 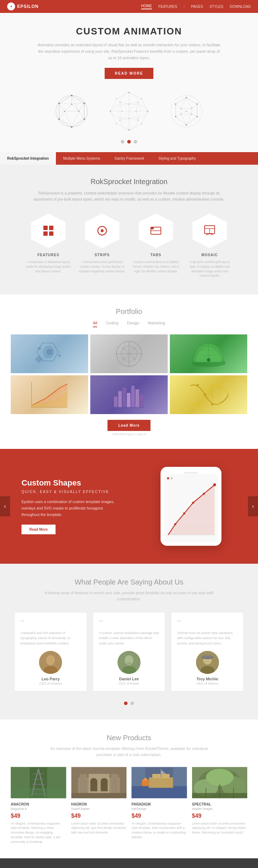 I want to click on hero-shapes, so click(x=129, y=112).